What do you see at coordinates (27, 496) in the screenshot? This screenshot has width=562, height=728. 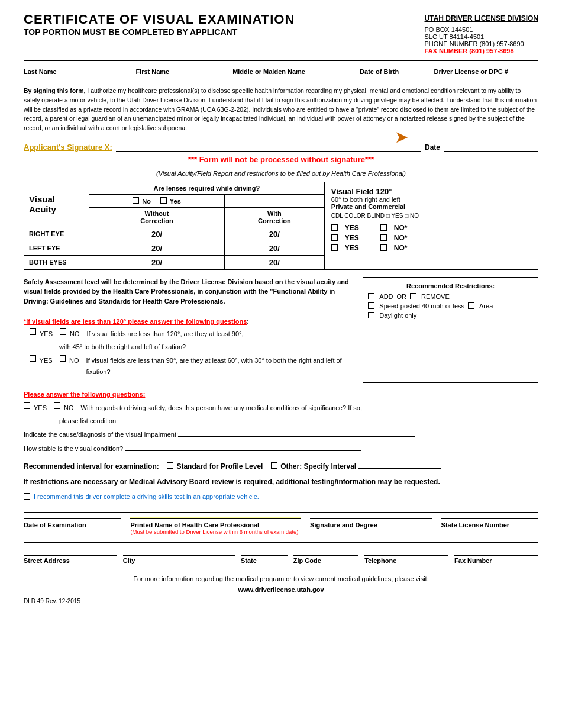 I see `recommend-cb` at bounding box center [27, 496].